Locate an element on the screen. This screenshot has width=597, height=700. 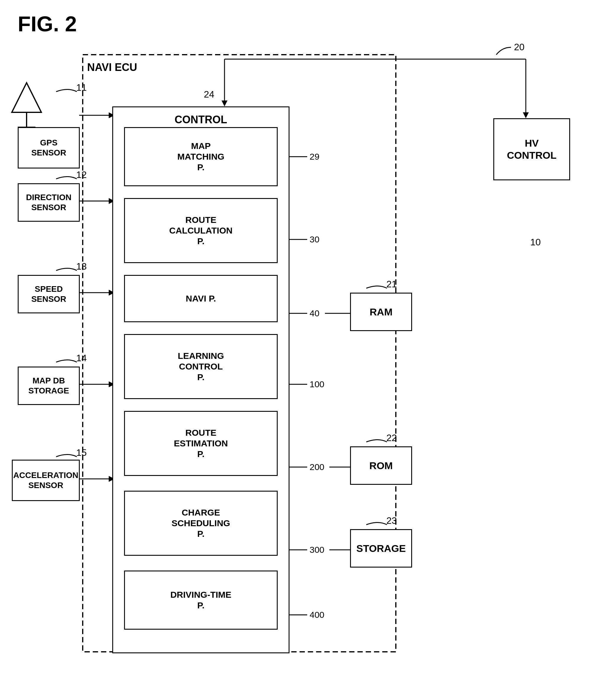
svg-text: 200 is located at coordinates (317, 467).